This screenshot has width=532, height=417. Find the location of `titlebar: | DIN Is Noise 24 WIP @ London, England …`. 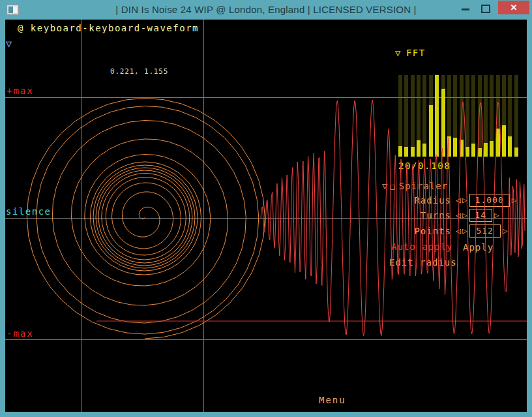

titlebar: | DIN Is Noise 24 WIP @ London, England … is located at coordinates (266, 10).